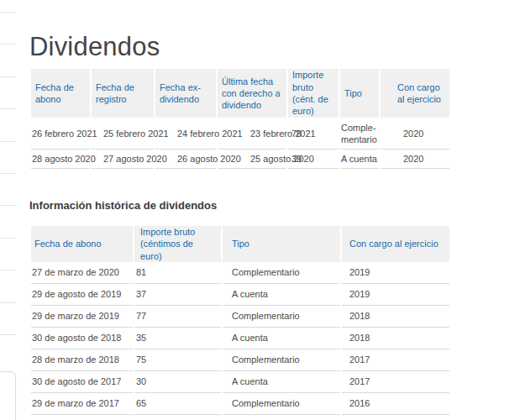 Image resolution: width=530 pixels, height=420 pixels. I want to click on table-cell: 65, so click(178, 404).